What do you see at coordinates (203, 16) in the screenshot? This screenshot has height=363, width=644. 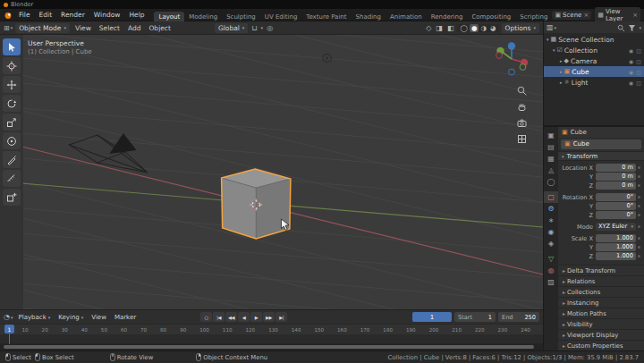 I see `workspace-tab-modeling: Modeling` at bounding box center [203, 16].